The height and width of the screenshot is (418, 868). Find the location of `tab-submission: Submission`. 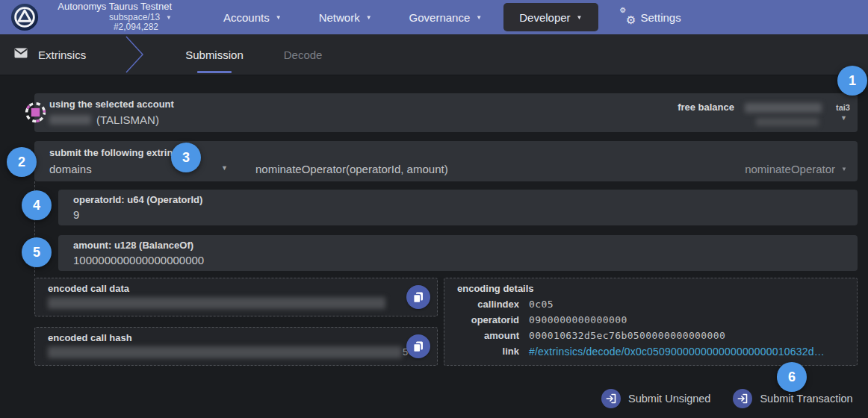

tab-submission: Submission is located at coordinates (214, 55).